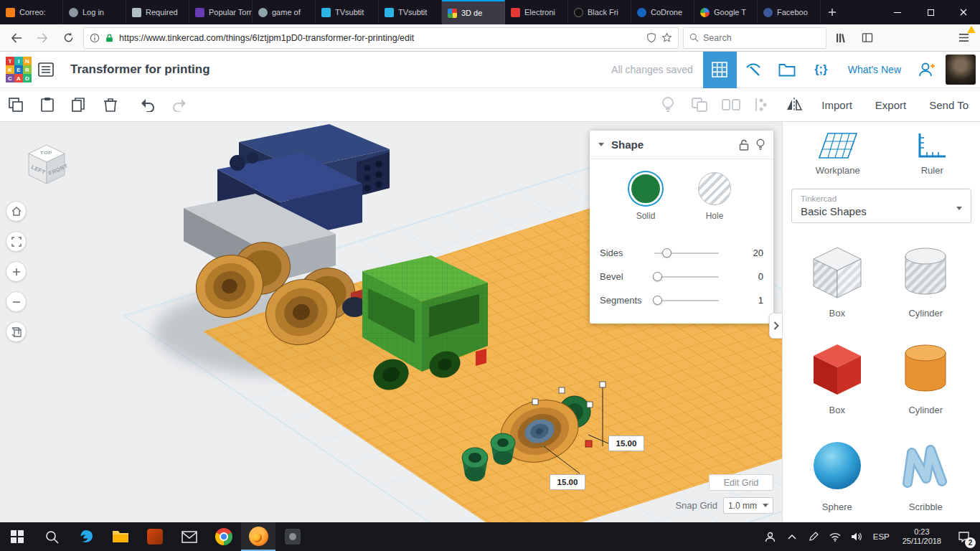  I want to click on tab-required: Required, so click(158, 12).